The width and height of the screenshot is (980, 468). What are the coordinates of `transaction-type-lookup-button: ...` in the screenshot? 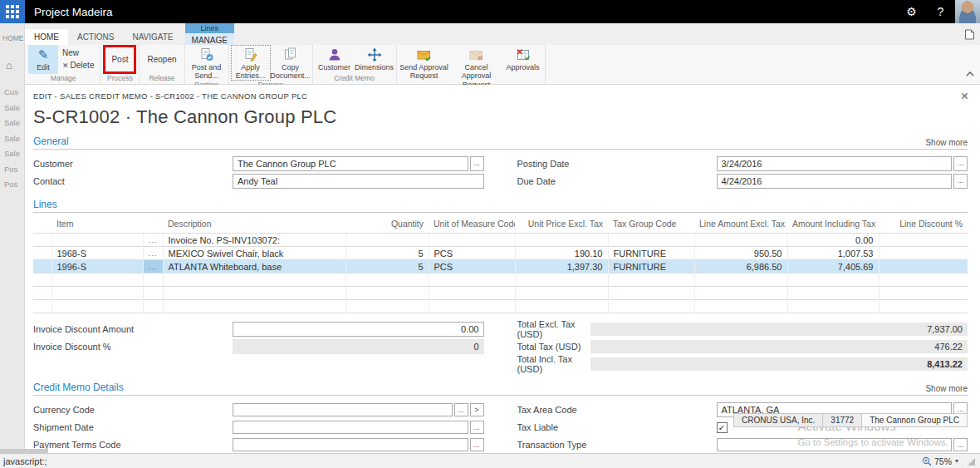 It's located at (960, 445).